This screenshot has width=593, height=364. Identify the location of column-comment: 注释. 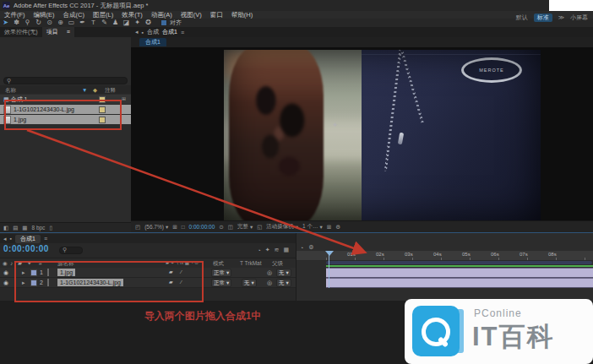
(110, 90).